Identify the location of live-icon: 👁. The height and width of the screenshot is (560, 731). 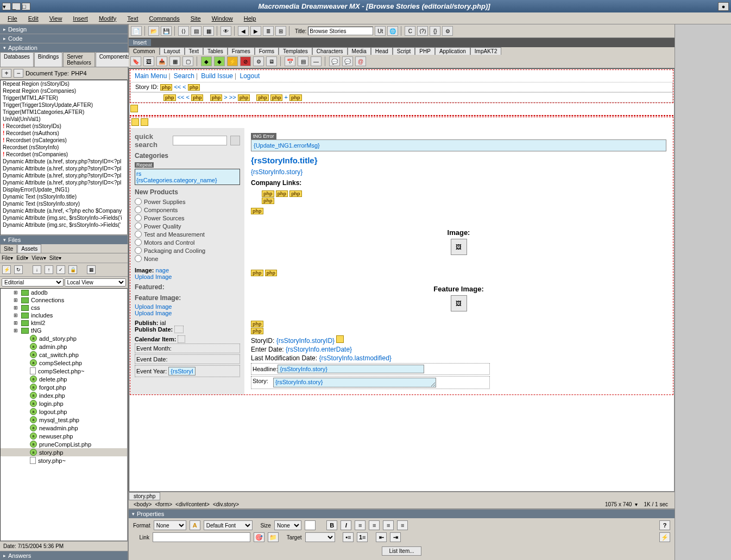
(226, 31).